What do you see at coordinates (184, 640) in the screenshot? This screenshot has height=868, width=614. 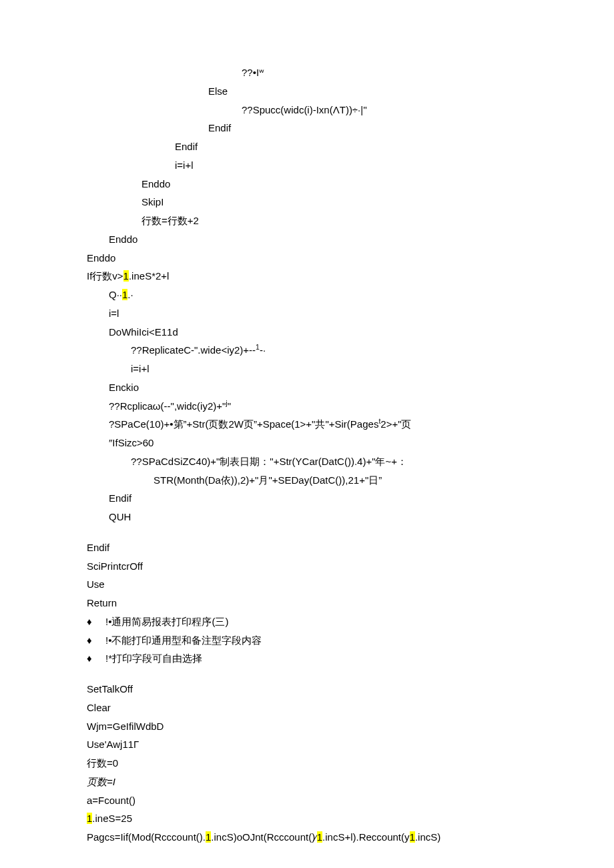 I see `list-item-text: !•不能打印通用型和备注型字段内容` at bounding box center [184, 640].